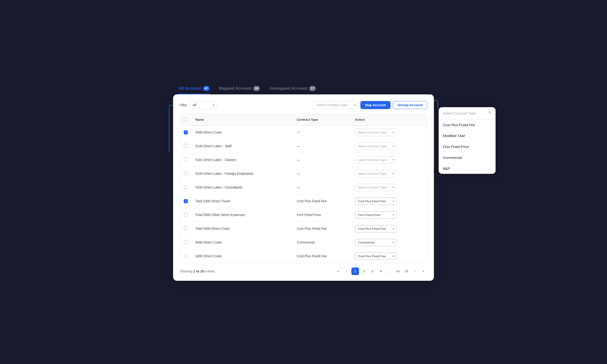  What do you see at coordinates (209, 271) in the screenshot?
I see `pagination-suffix: entries` at bounding box center [209, 271].